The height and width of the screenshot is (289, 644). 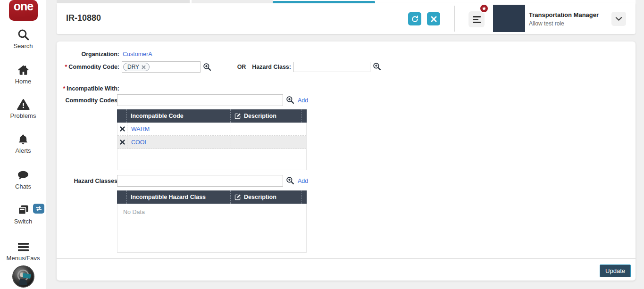 I want to click on user-subtitle: Allow test role, so click(x=546, y=24).